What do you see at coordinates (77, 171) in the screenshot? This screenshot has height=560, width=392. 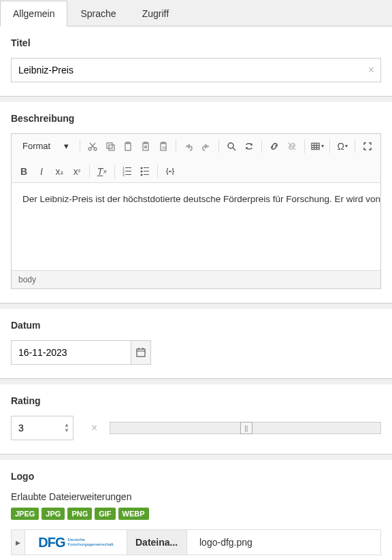 I see `superscript-icon: x²` at bounding box center [77, 171].